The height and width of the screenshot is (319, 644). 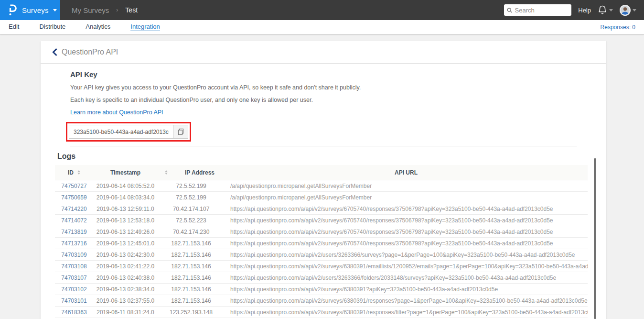 I want to click on log-row: 747031072019-06-13 02:40:38.0182.71.153.…, so click(x=321, y=278).